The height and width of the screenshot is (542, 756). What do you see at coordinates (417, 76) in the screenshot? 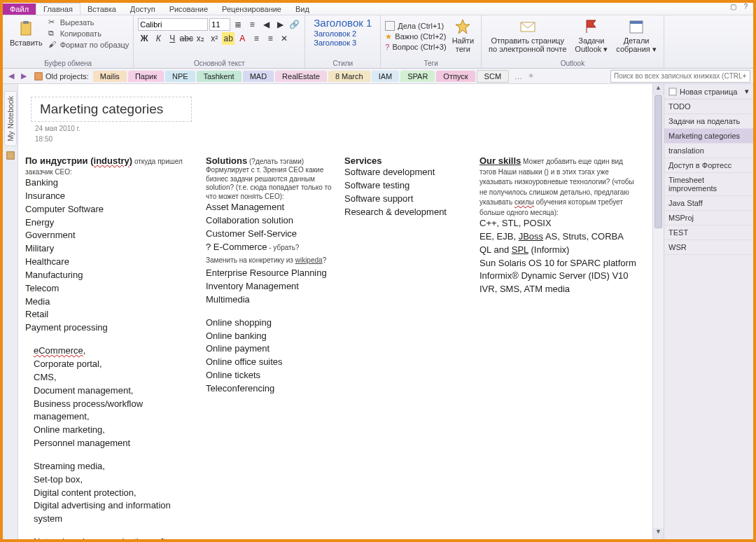
I see `section-tab-spar: SPAR` at bounding box center [417, 76].